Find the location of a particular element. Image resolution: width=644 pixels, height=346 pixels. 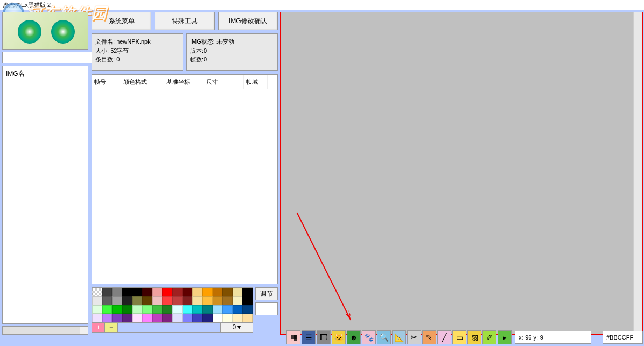

color-palette: + − 0 ▾ is located at coordinates (172, 311).